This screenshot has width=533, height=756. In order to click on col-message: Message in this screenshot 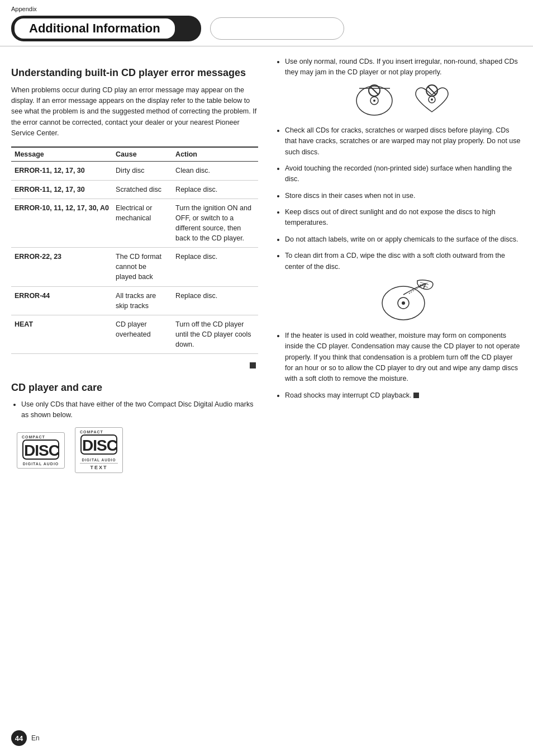, I will do `click(61, 154)`.